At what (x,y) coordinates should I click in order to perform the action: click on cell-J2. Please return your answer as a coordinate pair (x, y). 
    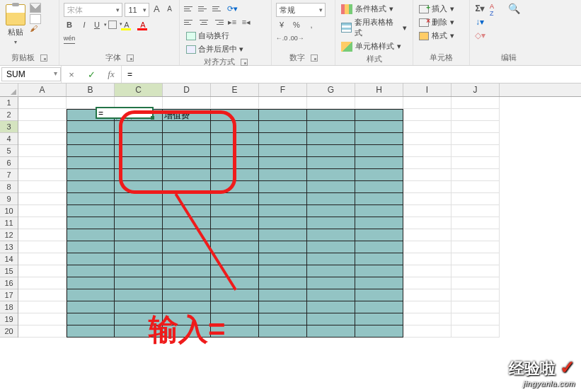
    Looking at the image, I should click on (476, 115).